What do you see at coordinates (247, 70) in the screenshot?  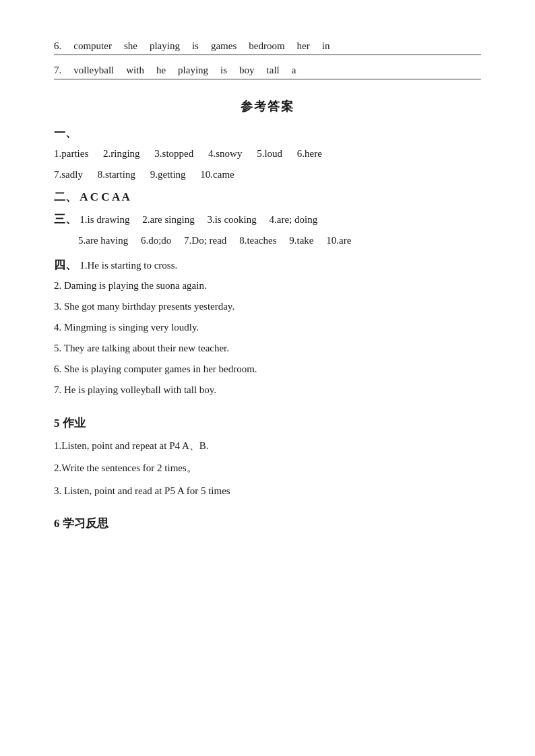 I see `scramble-word-7-6: boy` at bounding box center [247, 70].